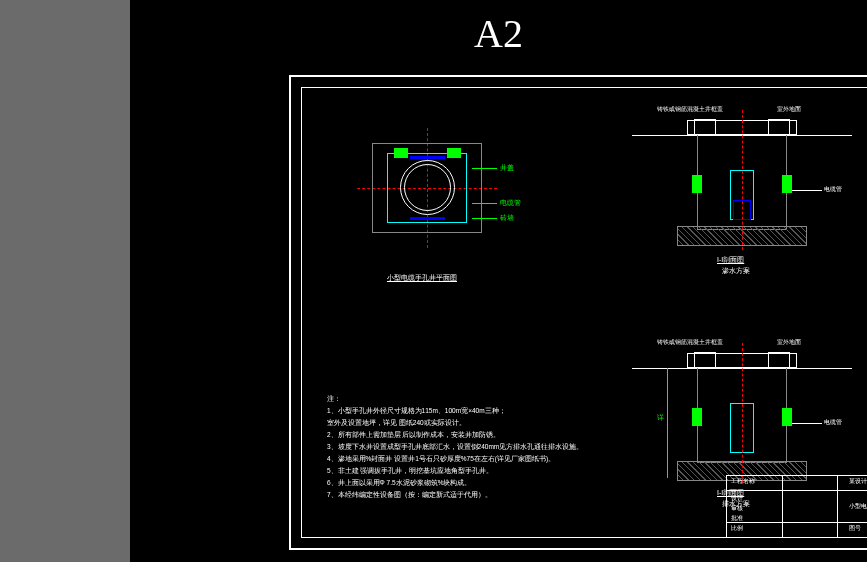 This screenshot has width=867, height=562. What do you see at coordinates (428, 188) in the screenshot?
I see `plan-manhole-inner` at bounding box center [428, 188].